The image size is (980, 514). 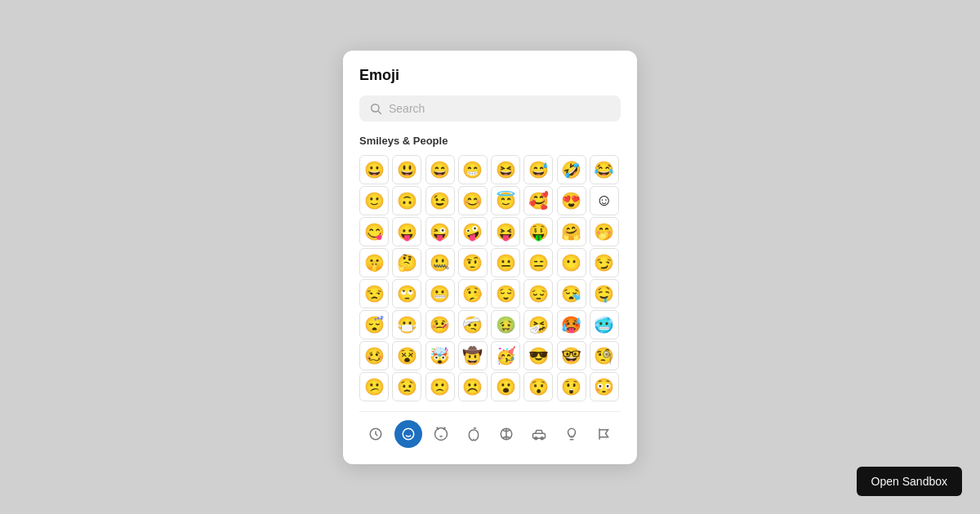 I want to click on emoji-cell: 🤢, so click(x=506, y=325).